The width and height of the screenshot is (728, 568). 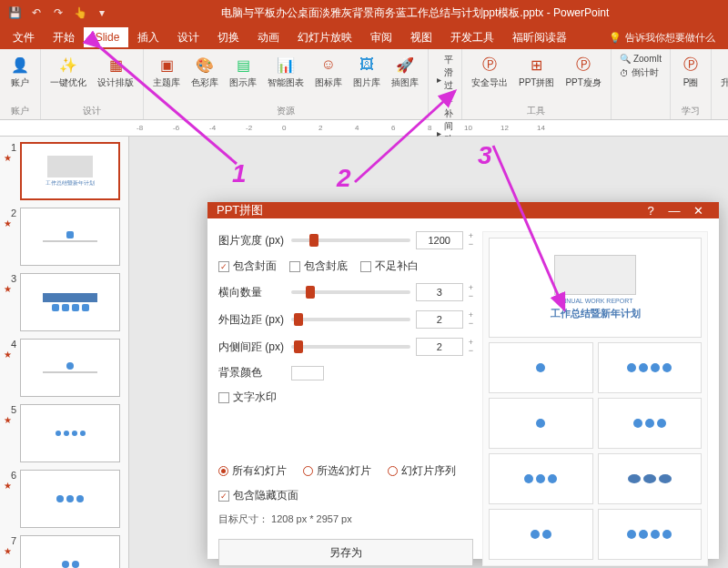 What do you see at coordinates (253, 472) in the screenshot?
I see `radio-all-slides: 所有幻灯片` at bounding box center [253, 472].